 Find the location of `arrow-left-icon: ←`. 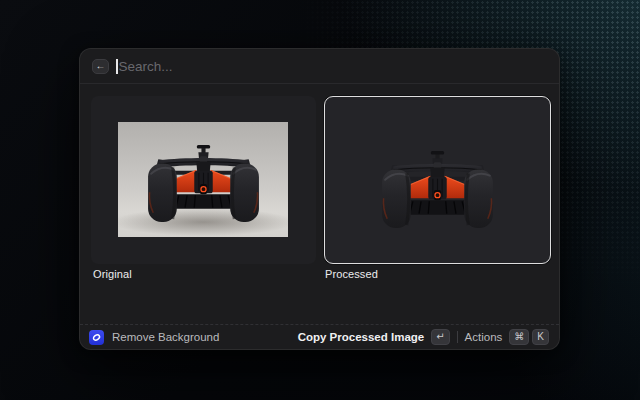

arrow-left-icon: ← is located at coordinates (101, 66).